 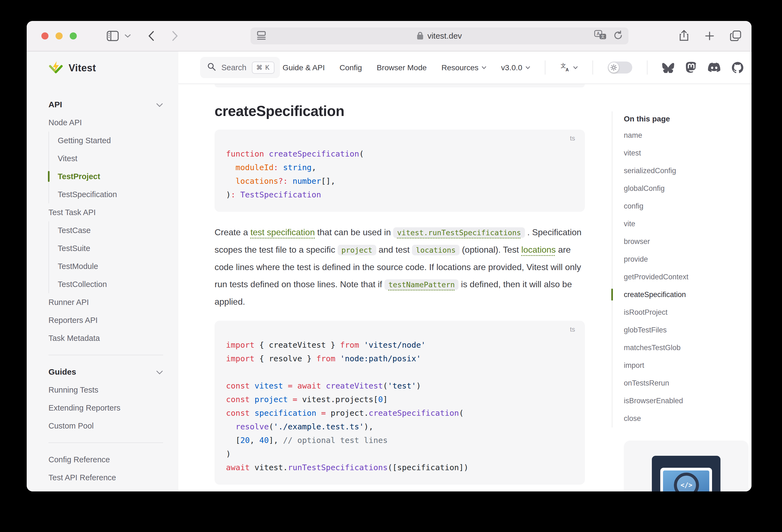 I want to click on header-divider, so click(x=545, y=68).